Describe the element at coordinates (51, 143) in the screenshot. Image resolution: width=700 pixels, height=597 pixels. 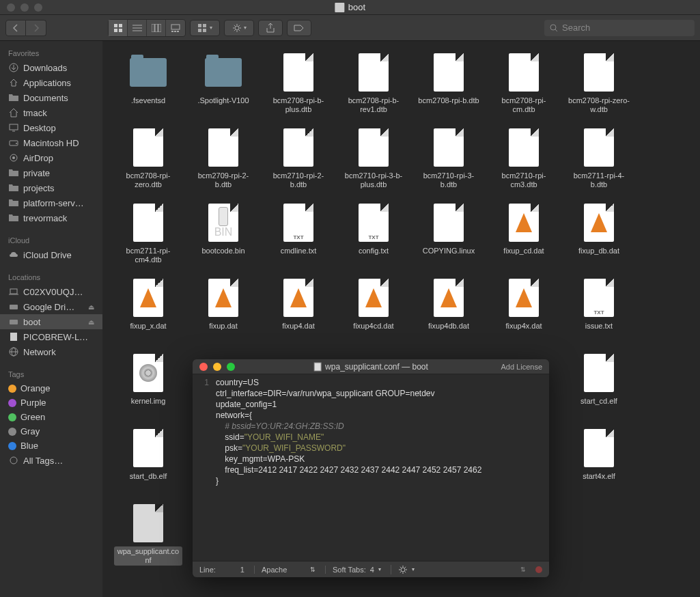
I see `sidebar-item: Macintosh HD` at that location.